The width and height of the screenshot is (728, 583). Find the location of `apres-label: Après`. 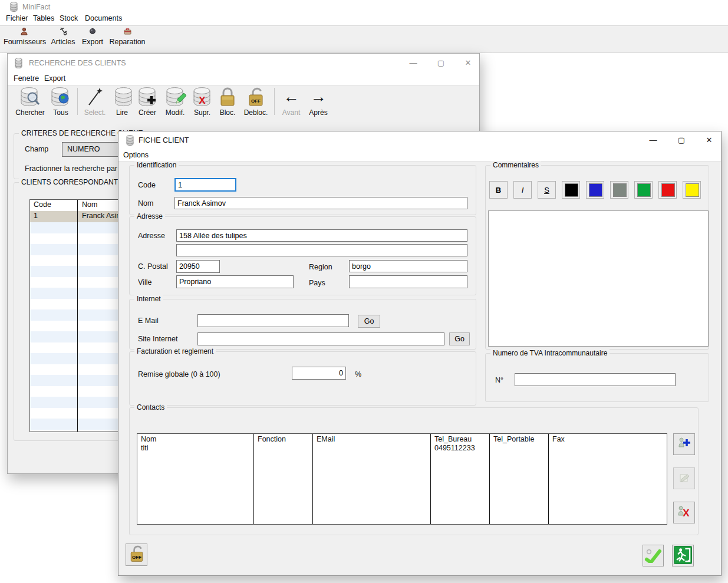

apres-label: Après is located at coordinates (318, 113).